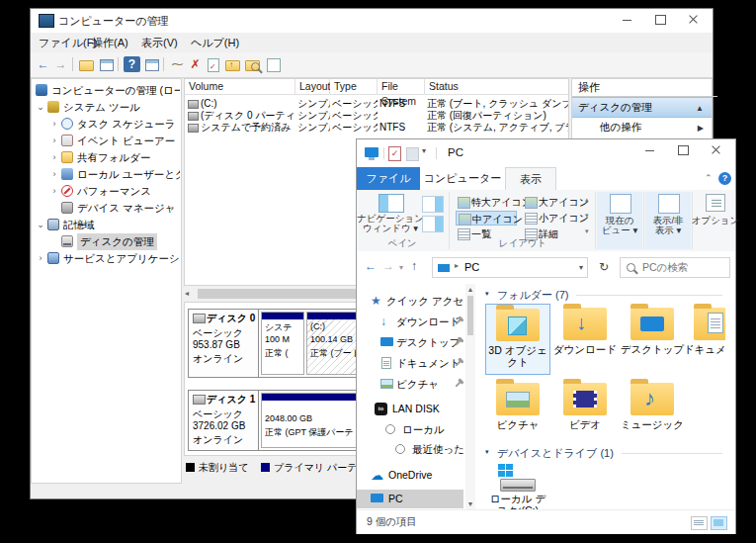 The height and width of the screenshot is (543, 756). Describe the element at coordinates (587, 200) in the screenshot. I see `layout-scroll-up-icon: ▴` at that location.